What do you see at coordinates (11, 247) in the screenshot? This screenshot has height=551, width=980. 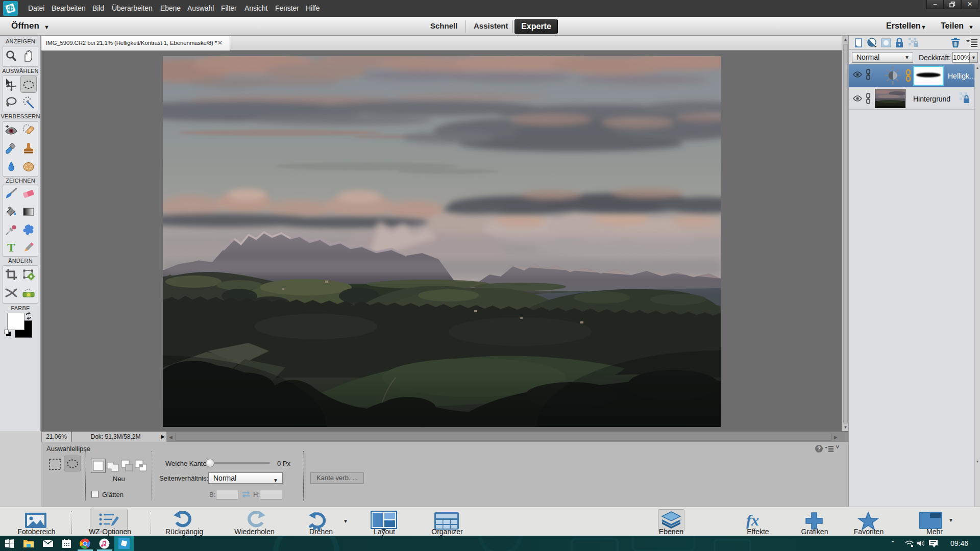 I see `svg-text: T` at bounding box center [11, 247].